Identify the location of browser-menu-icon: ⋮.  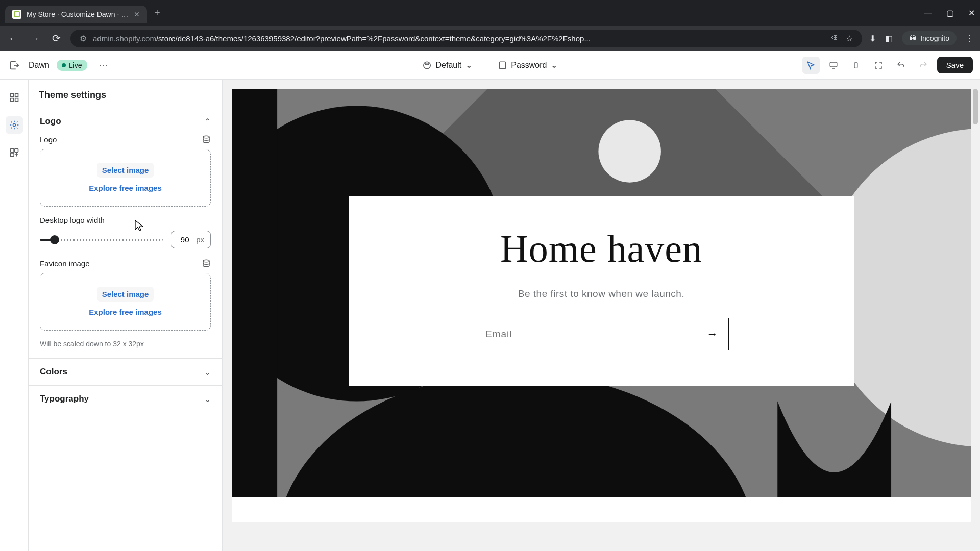
(970, 39).